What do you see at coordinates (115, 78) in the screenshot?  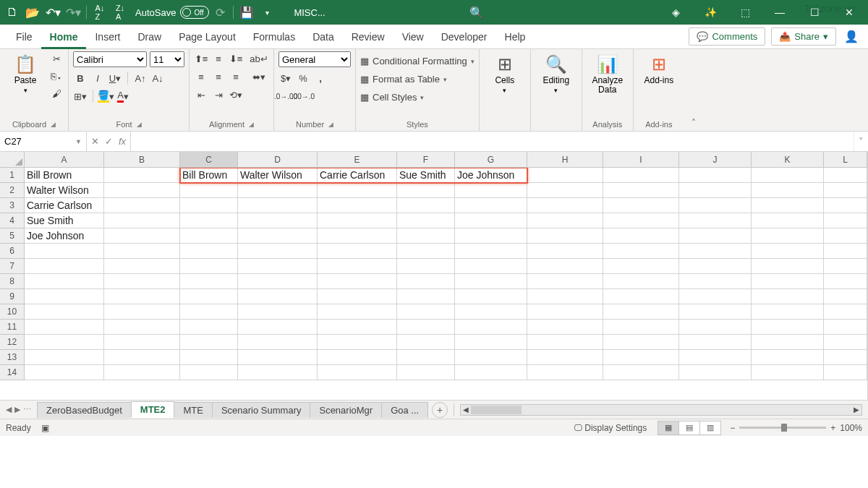 I see `underline-button: U▾` at bounding box center [115, 78].